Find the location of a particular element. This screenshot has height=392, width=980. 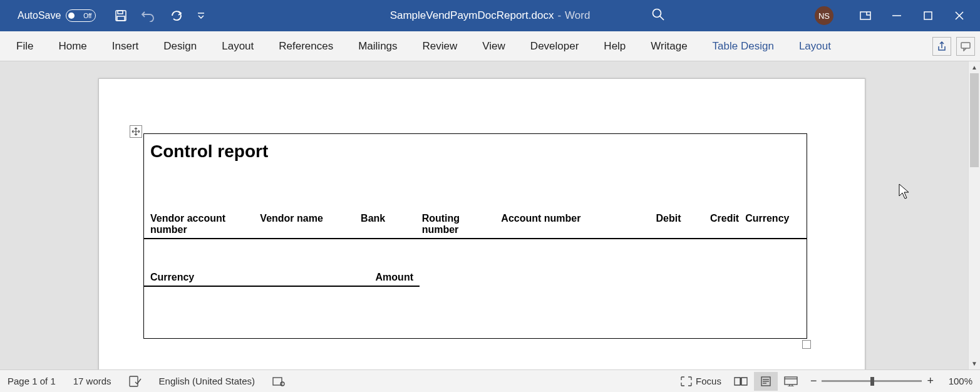

mouse-cursor-icon is located at coordinates (905, 193).